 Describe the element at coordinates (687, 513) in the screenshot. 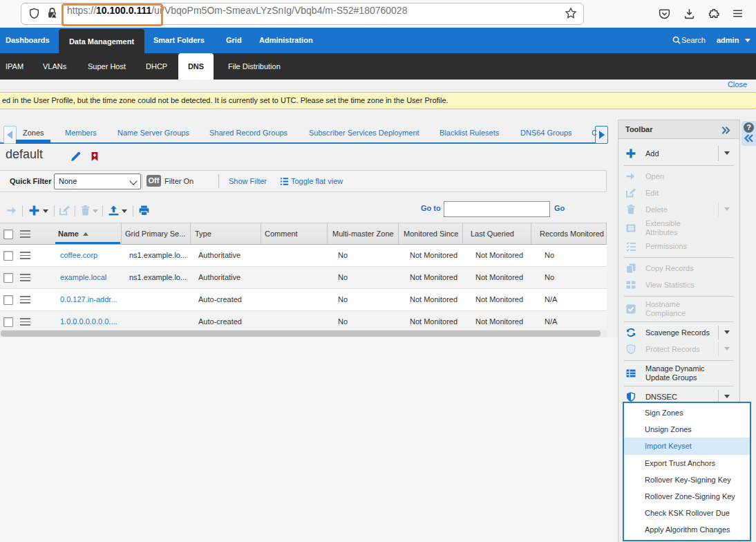

I see `menu-item-check-ksk-rollover-due: Check KSK Rollover Due` at that location.